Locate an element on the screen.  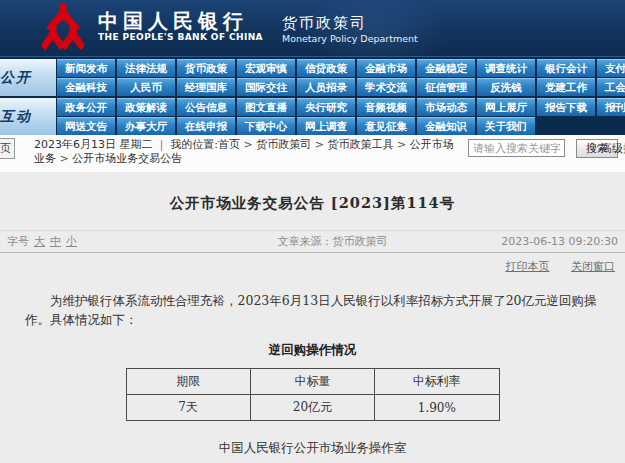
nav-item: 网上调查 is located at coordinates (326, 126).